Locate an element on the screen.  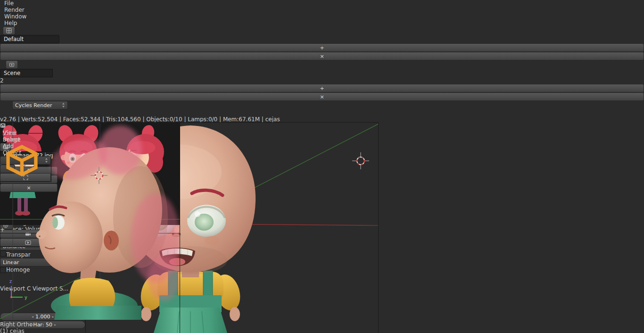
expand-icon is located at coordinates (25, 177).